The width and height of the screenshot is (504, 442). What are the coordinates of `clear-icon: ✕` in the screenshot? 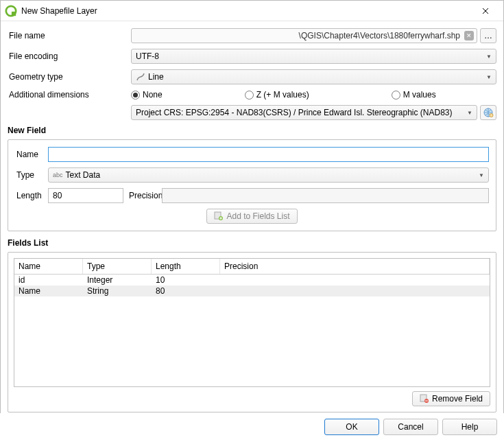 It's located at (469, 36).